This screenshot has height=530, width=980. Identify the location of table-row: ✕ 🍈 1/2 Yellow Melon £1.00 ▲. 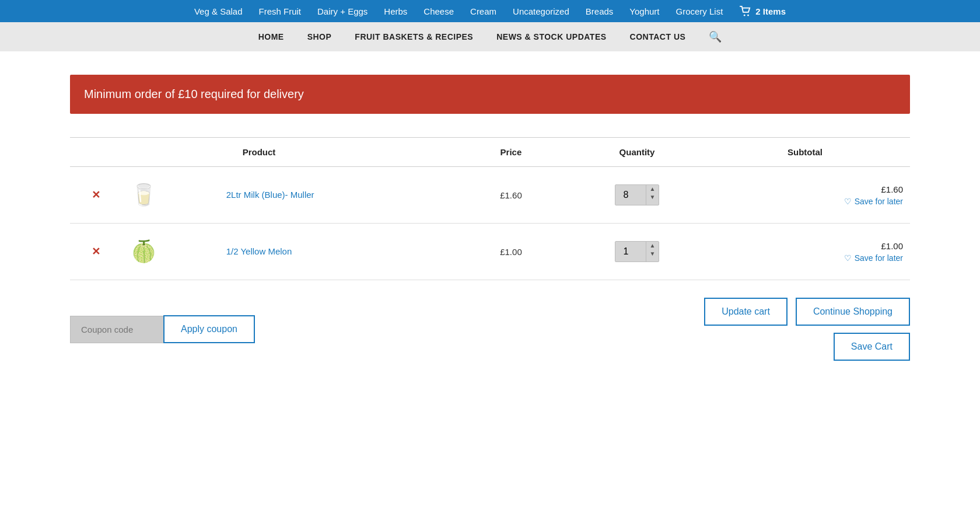
(490, 252).